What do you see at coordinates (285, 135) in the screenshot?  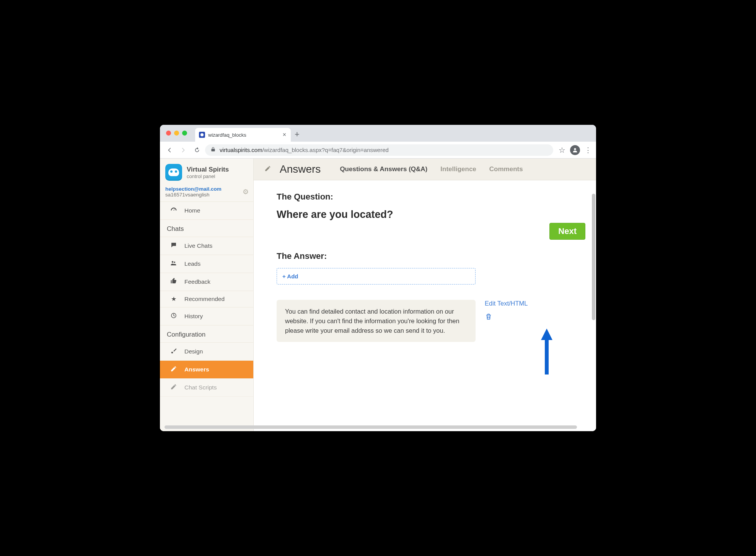 I see `close-tab-button: ×` at bounding box center [285, 135].